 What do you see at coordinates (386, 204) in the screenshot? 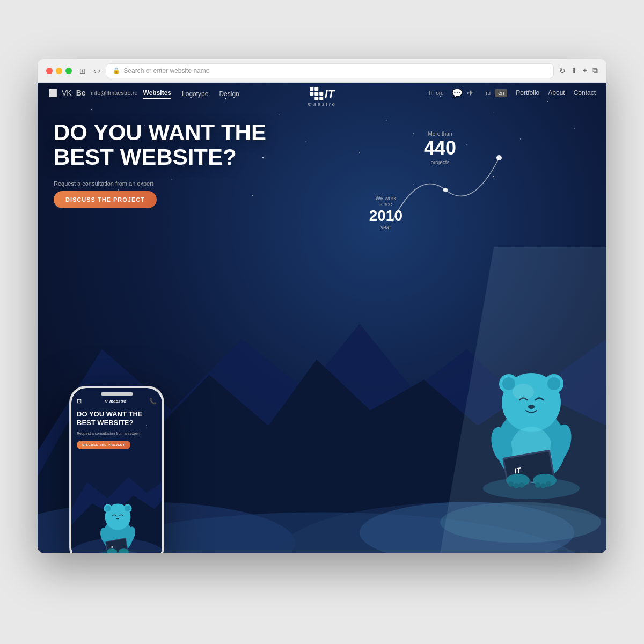
I see `since-word: since` at bounding box center [386, 204].